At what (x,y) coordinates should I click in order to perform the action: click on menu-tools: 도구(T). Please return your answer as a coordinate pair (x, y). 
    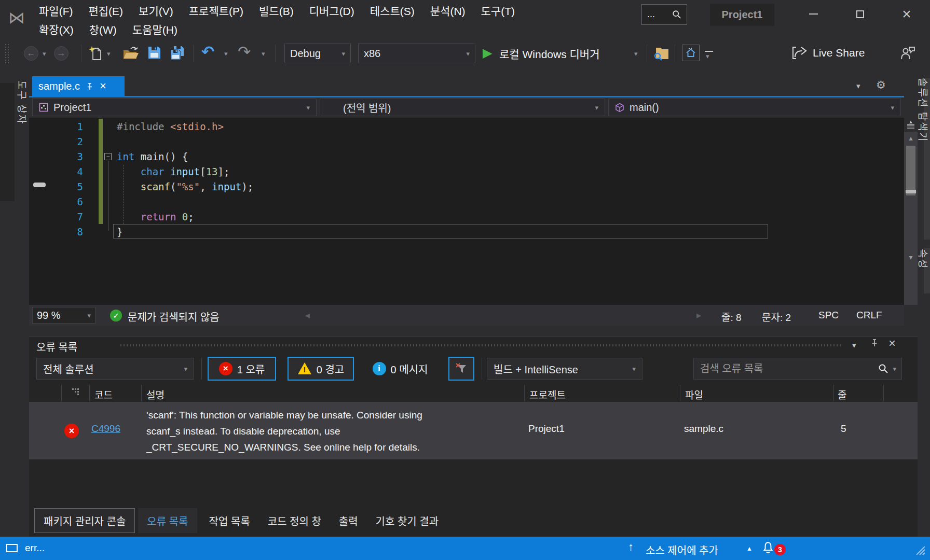
    Looking at the image, I should click on (498, 10).